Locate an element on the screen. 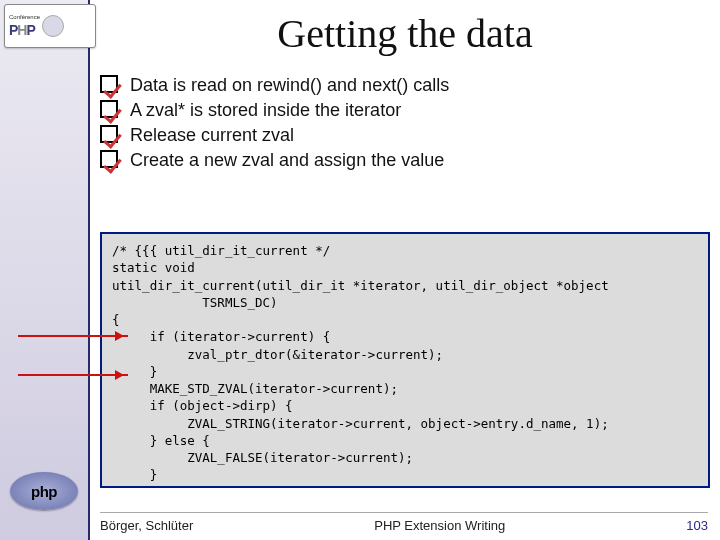  bullet-item: Create a new zval and assign the value is located at coordinates (400, 160).